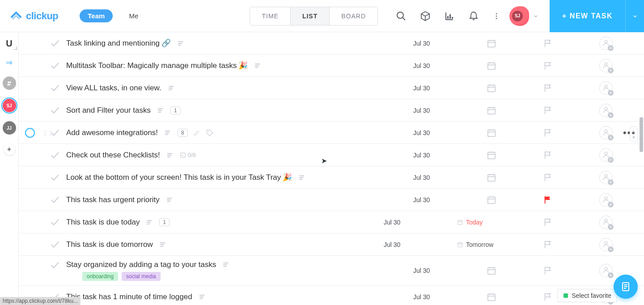 Image resolution: width=644 pixels, height=305 pixels. Describe the element at coordinates (9, 83) in the screenshot. I see `rail-team-icon` at that location.